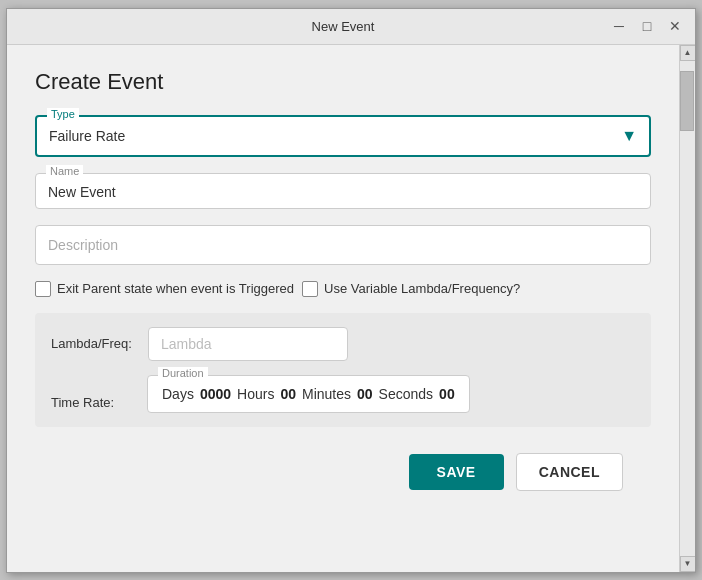 The image size is (702, 580). Describe the element at coordinates (343, 344) in the screenshot. I see `lambda-row: Lambda/Freq: Lambda` at that location.